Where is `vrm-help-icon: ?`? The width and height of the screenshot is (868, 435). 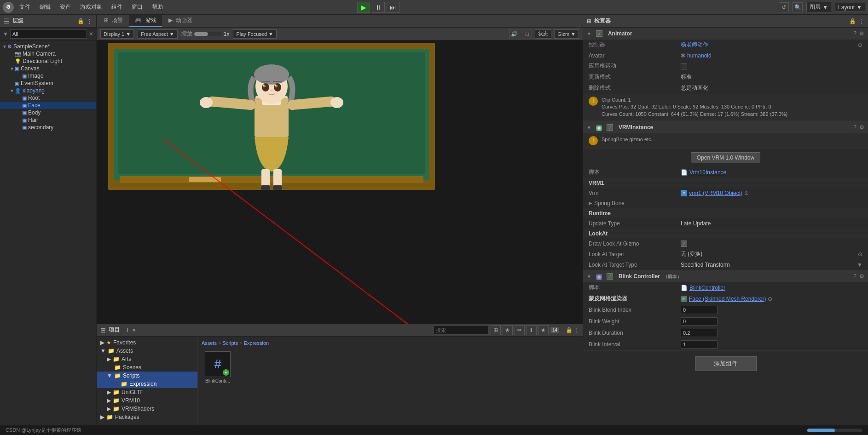 vrm-help-icon: ? is located at coordinates (855, 127).